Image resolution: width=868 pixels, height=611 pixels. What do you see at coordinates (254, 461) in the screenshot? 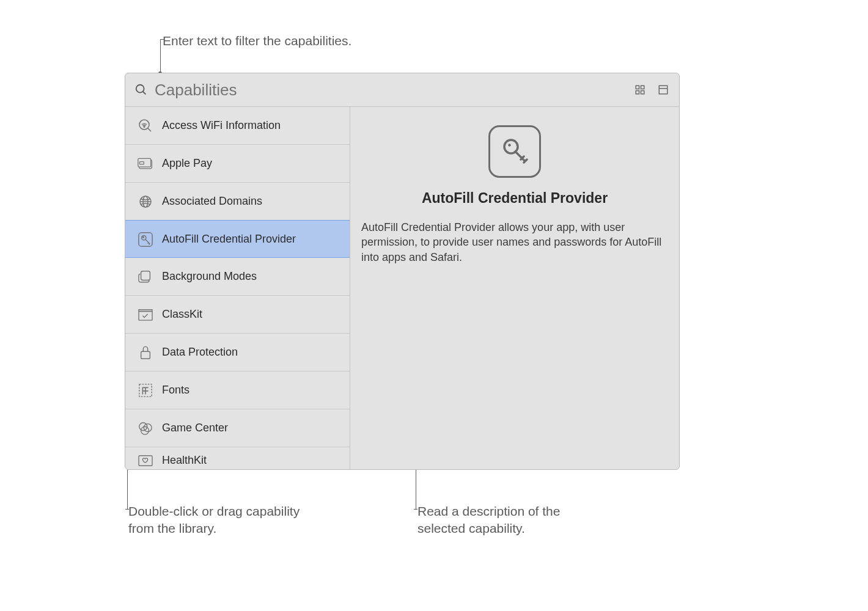
I see `capability-label: HealthKit` at bounding box center [254, 461].